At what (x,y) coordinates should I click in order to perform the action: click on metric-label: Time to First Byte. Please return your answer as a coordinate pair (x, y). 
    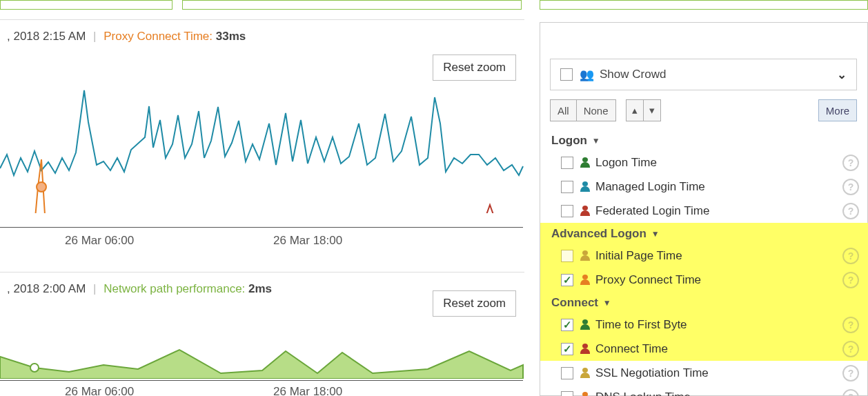
    Looking at the image, I should click on (719, 325).